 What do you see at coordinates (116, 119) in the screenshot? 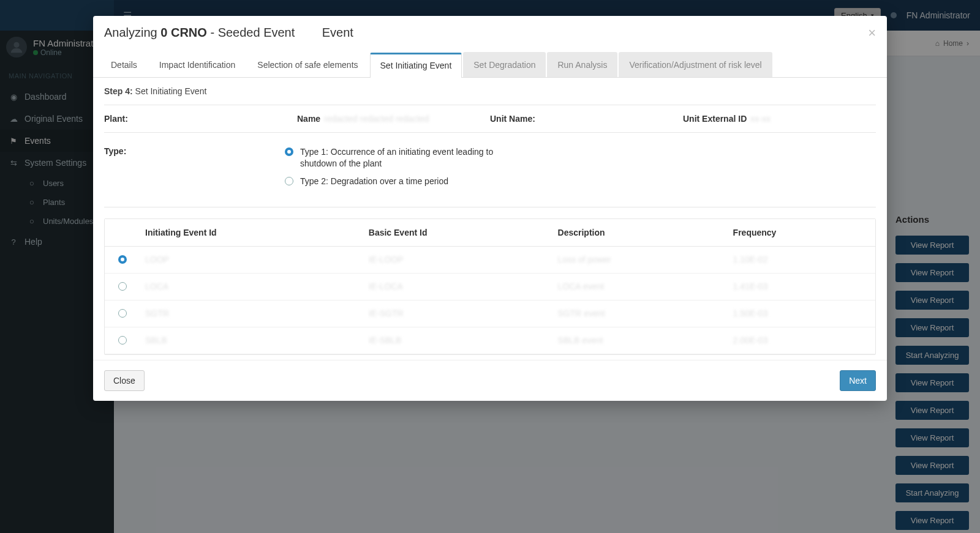
I see `plant-label: Plant:` at bounding box center [116, 119].